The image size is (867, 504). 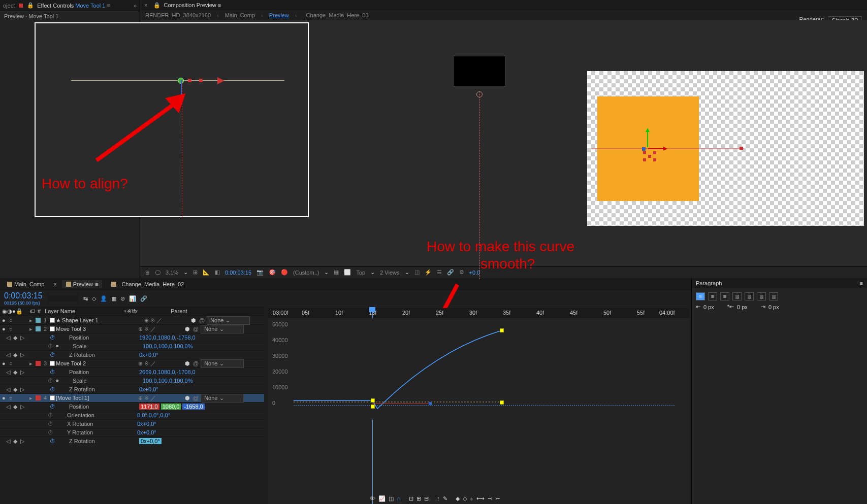 I want to click on 3d-view-dropdown: Top, so click(x=361, y=273).